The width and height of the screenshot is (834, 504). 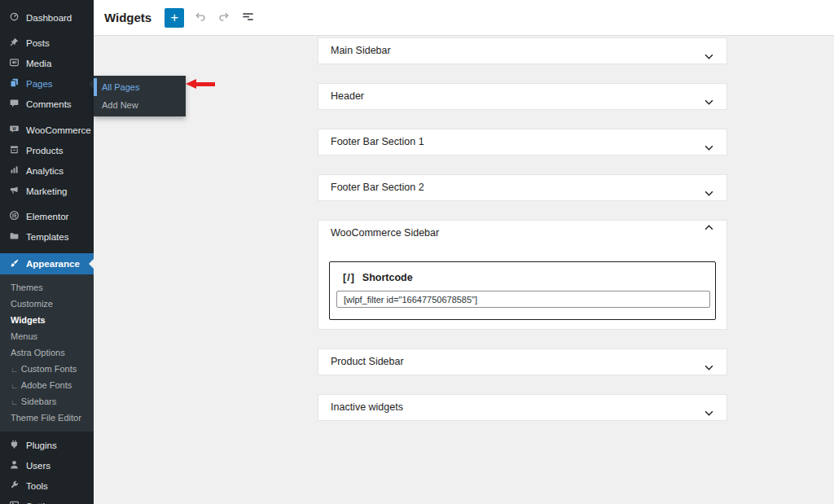 What do you see at coordinates (174, 18) in the screenshot?
I see `add-block-button: +` at bounding box center [174, 18].